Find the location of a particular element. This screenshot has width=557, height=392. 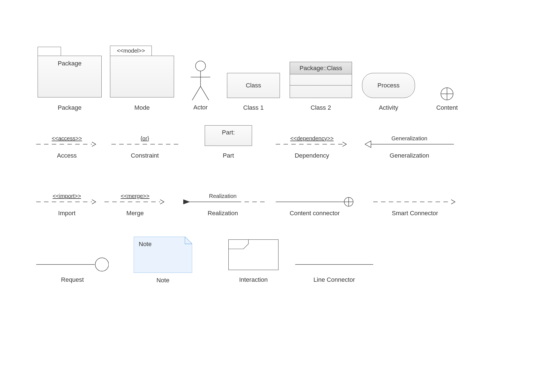

constraint-caption: Constraint is located at coordinates (145, 156).